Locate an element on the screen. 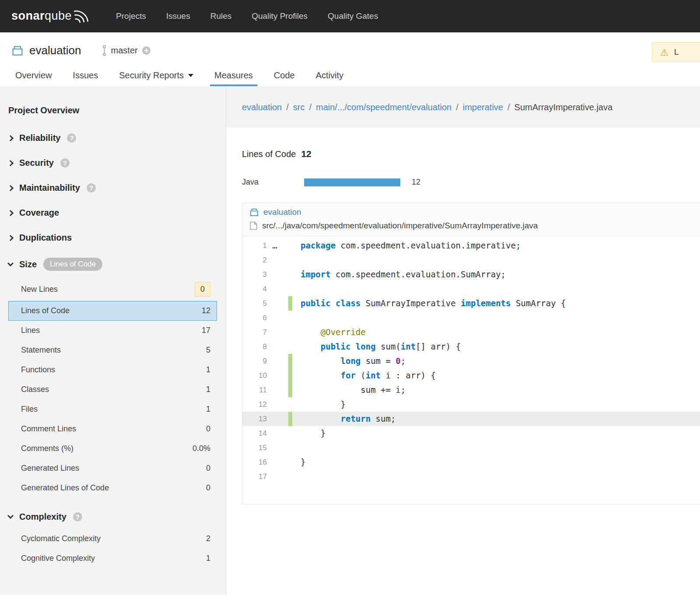 This screenshot has width=700, height=598. line-number: 6 is located at coordinates (255, 318).